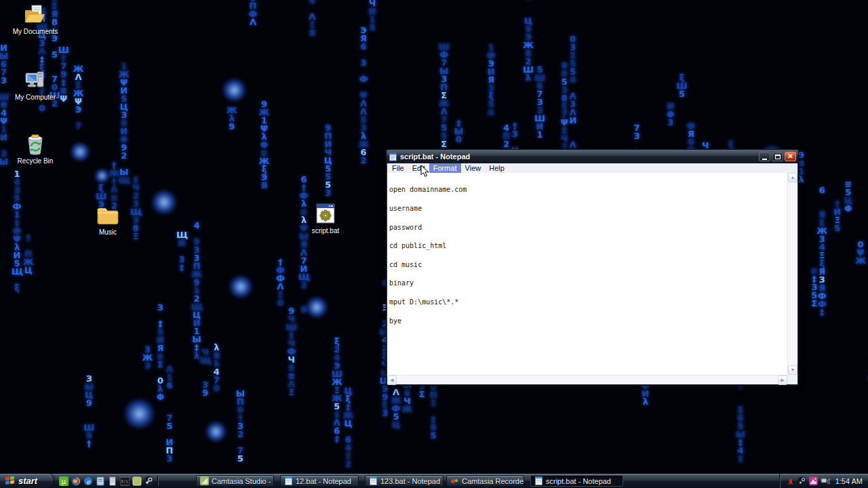 Image resolution: width=868 pixels, height=488 pixels. Describe the element at coordinates (410, 481) in the screenshot. I see `task-label: 123.bat - Notepad` at that location.